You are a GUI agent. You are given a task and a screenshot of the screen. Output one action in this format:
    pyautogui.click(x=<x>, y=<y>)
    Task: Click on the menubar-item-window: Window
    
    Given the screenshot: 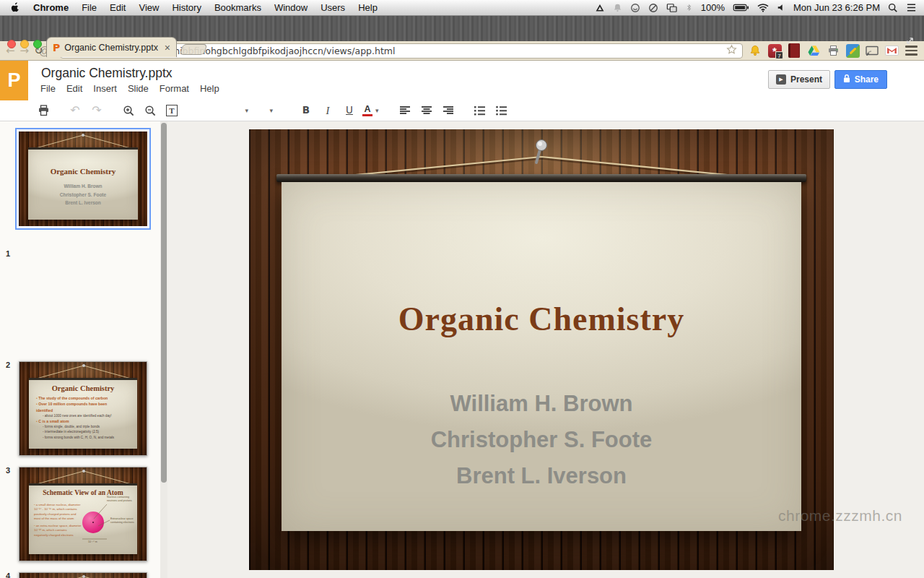 What is the action you would take?
    pyautogui.click(x=291, y=7)
    